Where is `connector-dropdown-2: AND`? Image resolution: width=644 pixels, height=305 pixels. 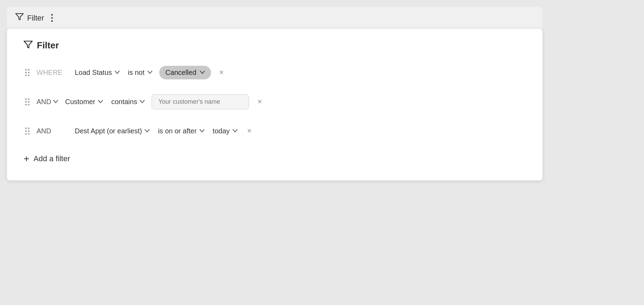 connector-dropdown-2: AND is located at coordinates (47, 102).